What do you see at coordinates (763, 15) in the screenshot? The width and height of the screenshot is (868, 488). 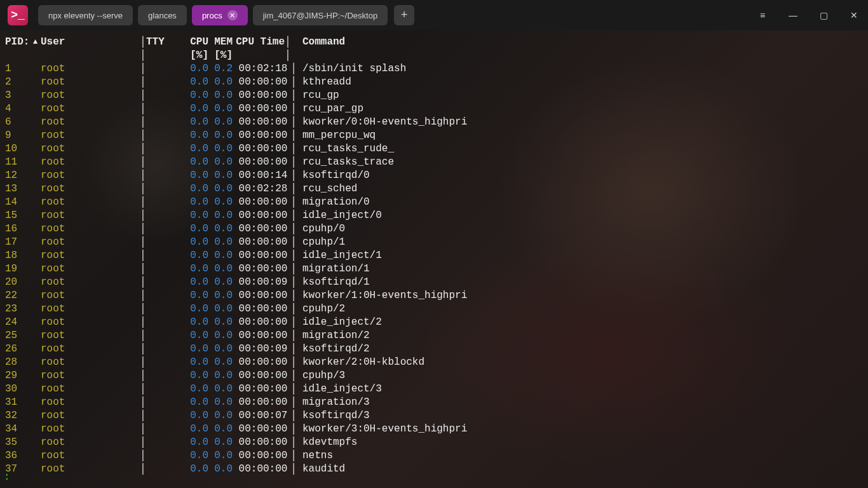 I see `hamburger-icon: ≡` at bounding box center [763, 15].